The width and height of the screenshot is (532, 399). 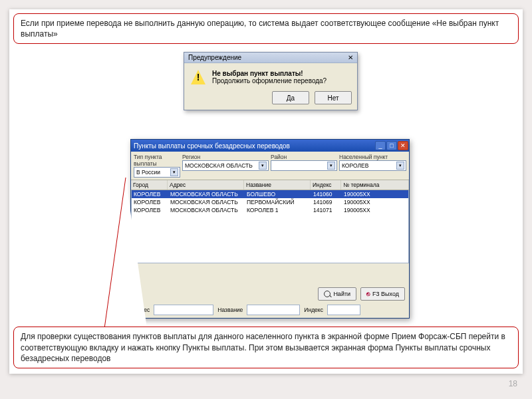 I want to click on col-index: Индекс, so click(x=326, y=185).